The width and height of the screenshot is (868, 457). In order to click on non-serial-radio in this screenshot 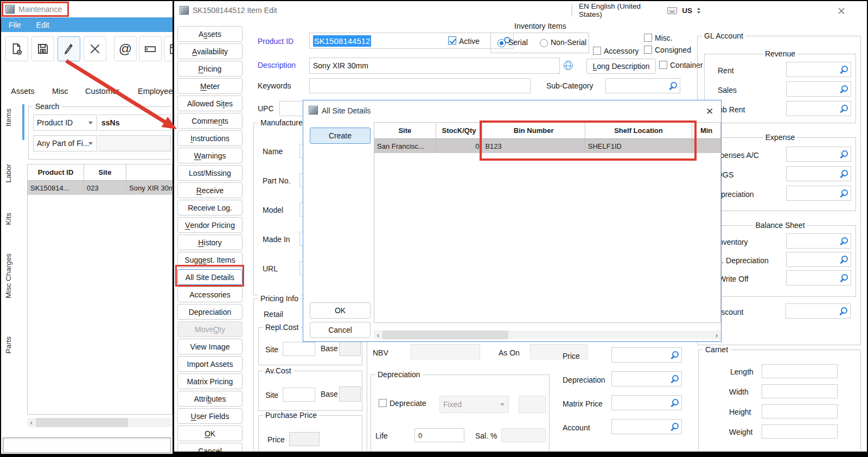, I will do `click(544, 43)`.